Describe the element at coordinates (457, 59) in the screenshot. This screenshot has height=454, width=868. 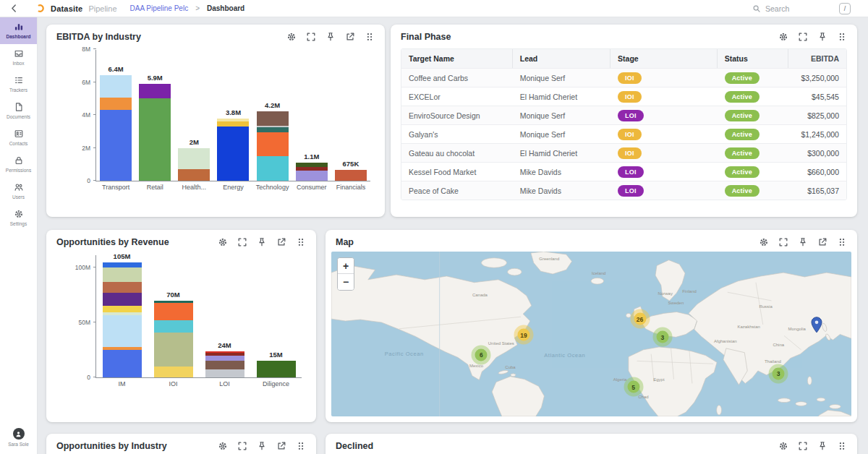
I see `column-header-target-name: Target Name` at that location.